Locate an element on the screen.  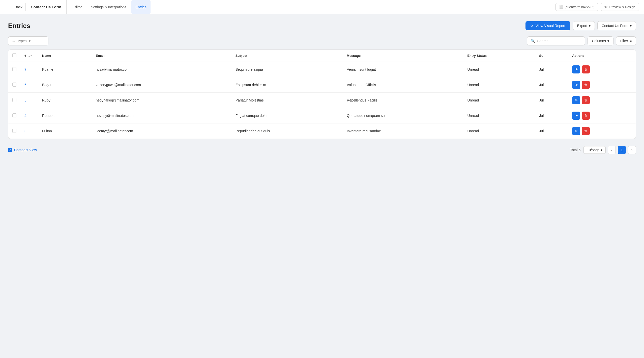
col-message: Message is located at coordinates (403, 56).